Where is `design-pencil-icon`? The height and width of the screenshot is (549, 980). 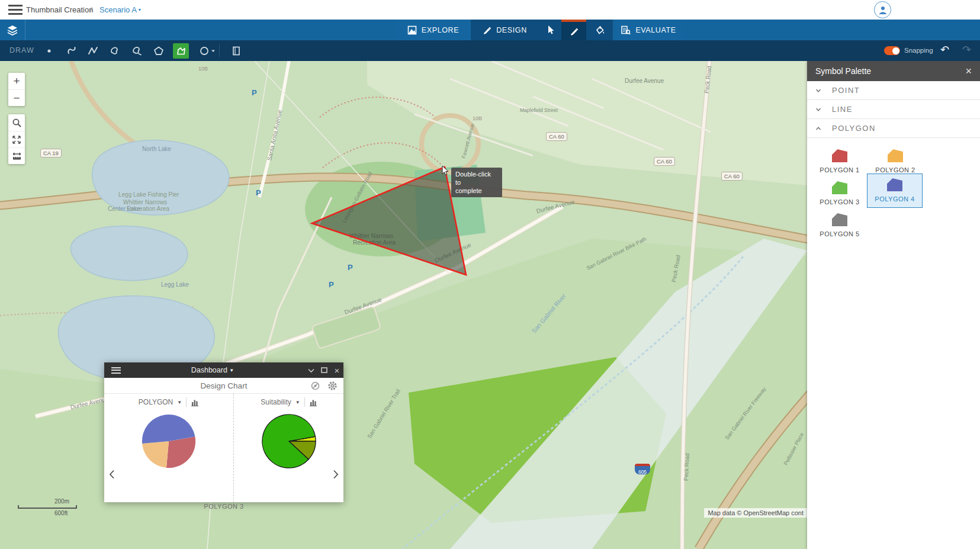
design-pencil-icon is located at coordinates (487, 30).